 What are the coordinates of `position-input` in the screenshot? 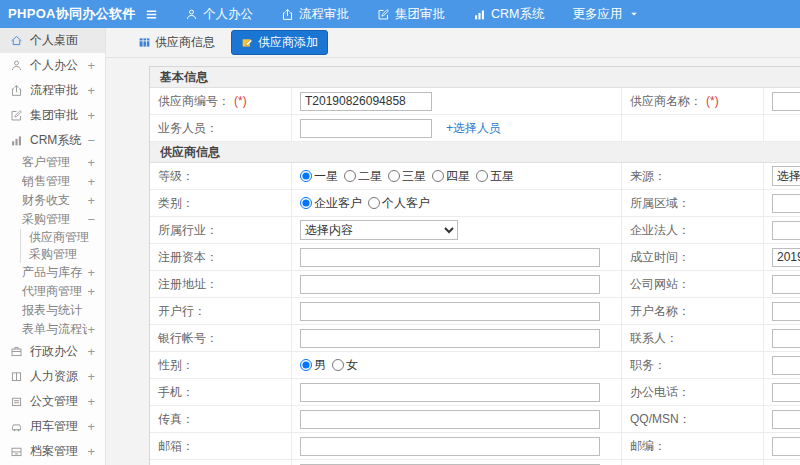 It's located at (786, 366).